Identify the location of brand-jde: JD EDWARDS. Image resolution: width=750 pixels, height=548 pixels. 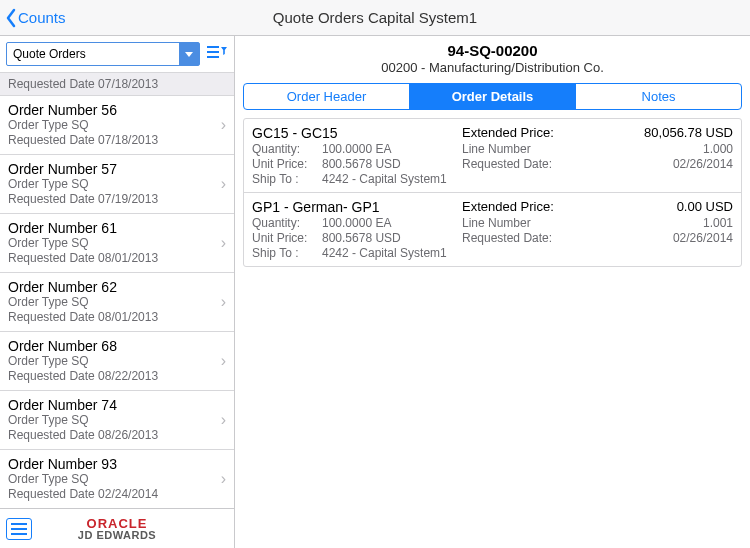
(117, 536).